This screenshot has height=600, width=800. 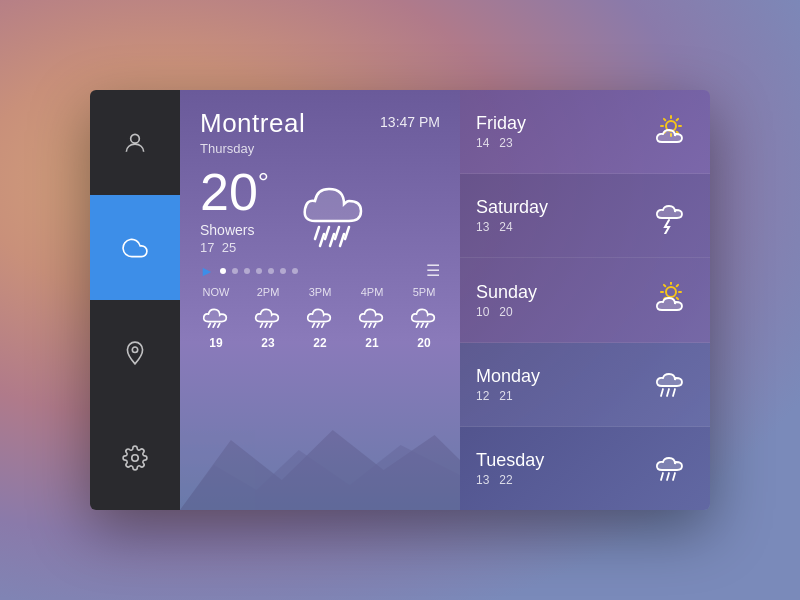 What do you see at coordinates (669, 300) in the screenshot?
I see `partly-cloudy-icon-sunday` at bounding box center [669, 300].